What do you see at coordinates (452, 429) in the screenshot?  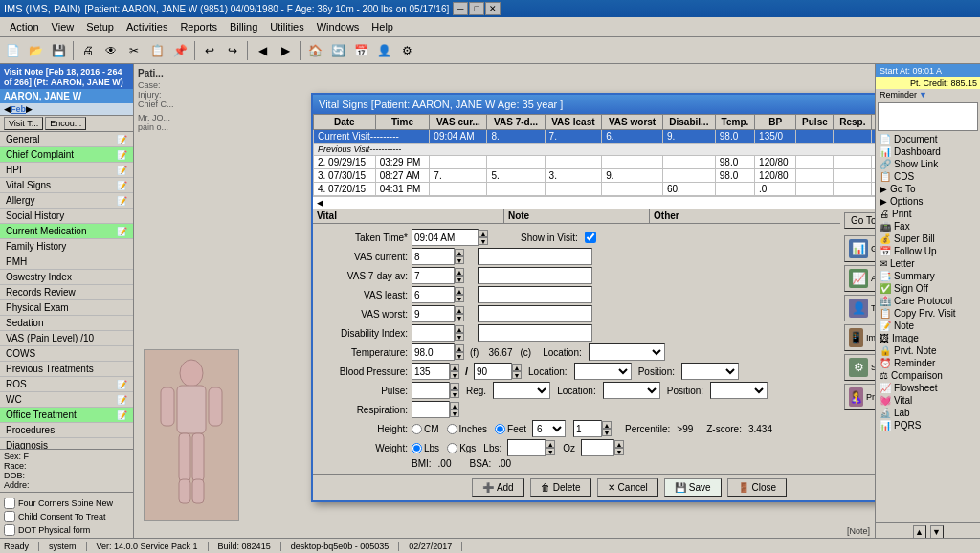 I see `height-inches-radio` at bounding box center [452, 429].